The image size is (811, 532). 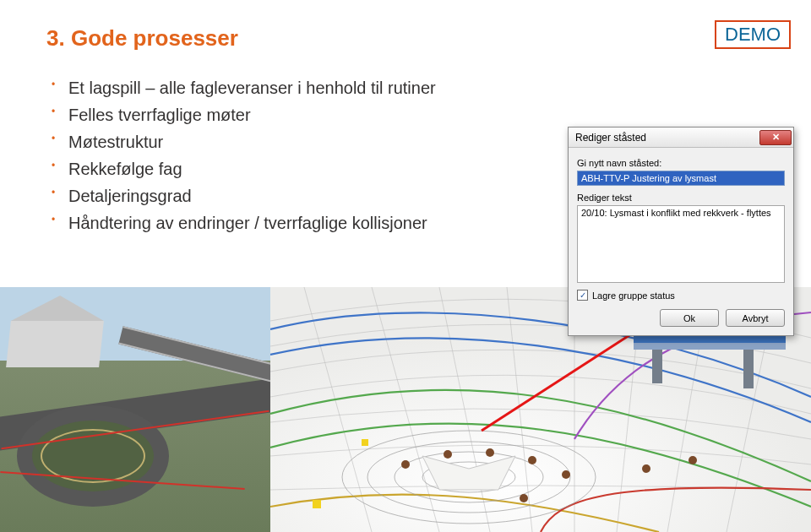 I want to click on name-label: Gi nytt navn ståsted:, so click(x=681, y=163).